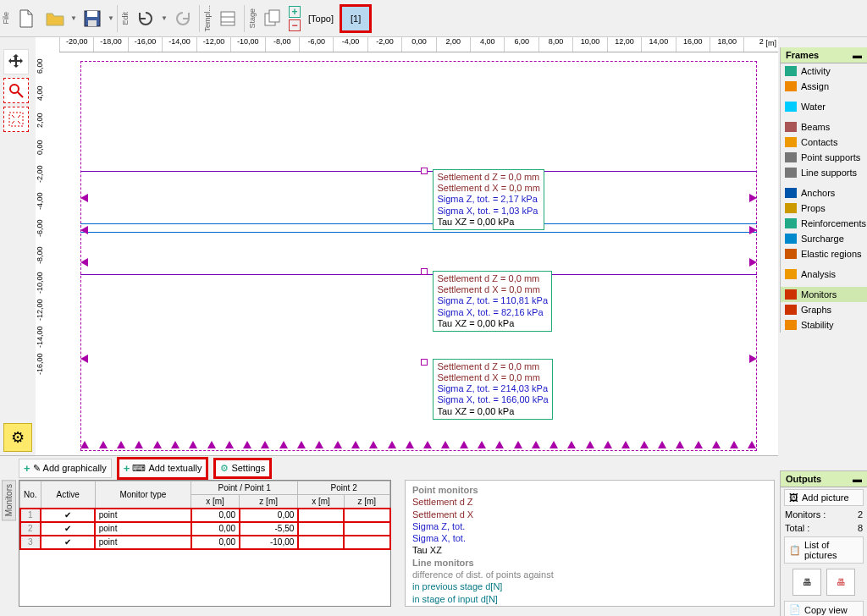  What do you see at coordinates (493, 389) in the screenshot?
I see `monitor-label-3: Settlement d Z = 0,0 mmSettlement d X = …` at bounding box center [493, 389].